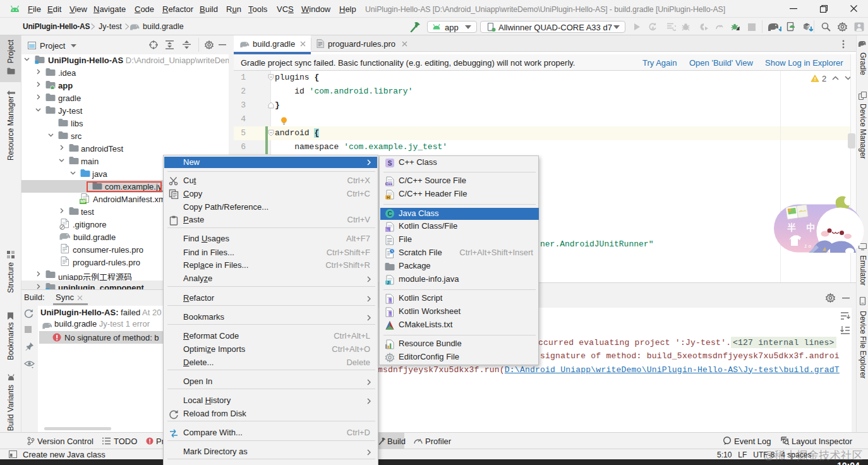  What do you see at coordinates (389, 283) in the screenshot?
I see `svg-text: J` at bounding box center [389, 283].